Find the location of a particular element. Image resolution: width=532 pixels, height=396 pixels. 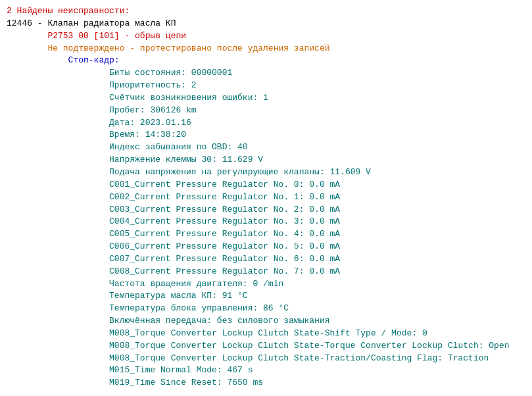

diagnostic-line: M019_Time Since Reset: 7650 ms is located at coordinates (266, 383).